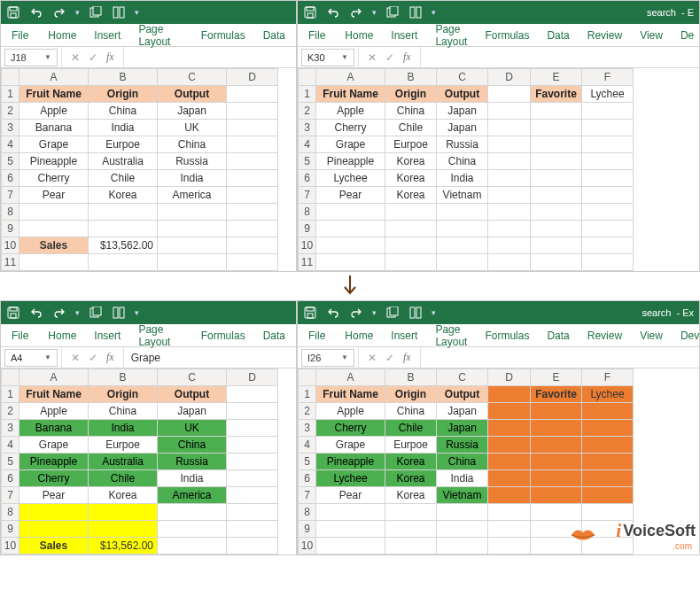  What do you see at coordinates (498, 313) in the screenshot?
I see `title-bar: ▾ ▾ search- Ex` at bounding box center [498, 313].